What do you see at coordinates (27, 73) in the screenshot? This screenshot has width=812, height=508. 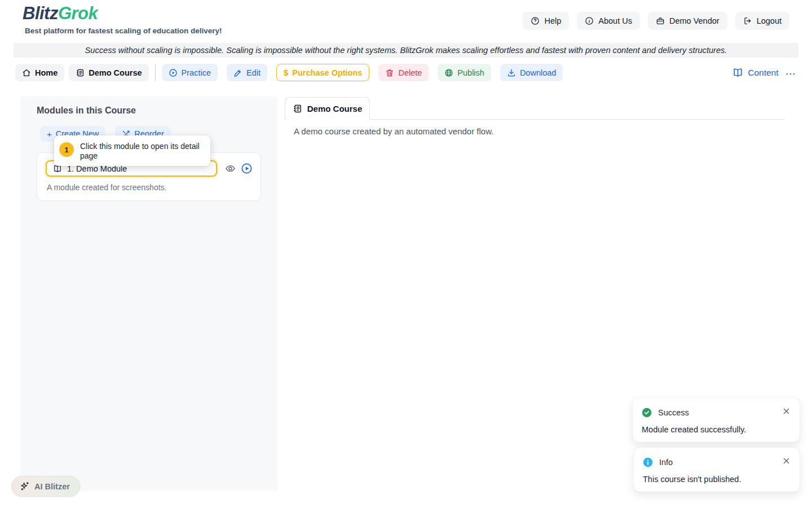 I see `home-icon` at bounding box center [27, 73].